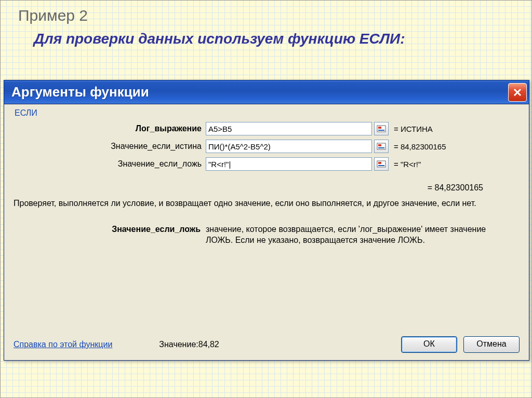 The height and width of the screenshot is (398, 532). Describe the element at coordinates (267, 164) in the screenshot. I see `argument-row: Значение_если_ложь = "R<r!"` at that location.